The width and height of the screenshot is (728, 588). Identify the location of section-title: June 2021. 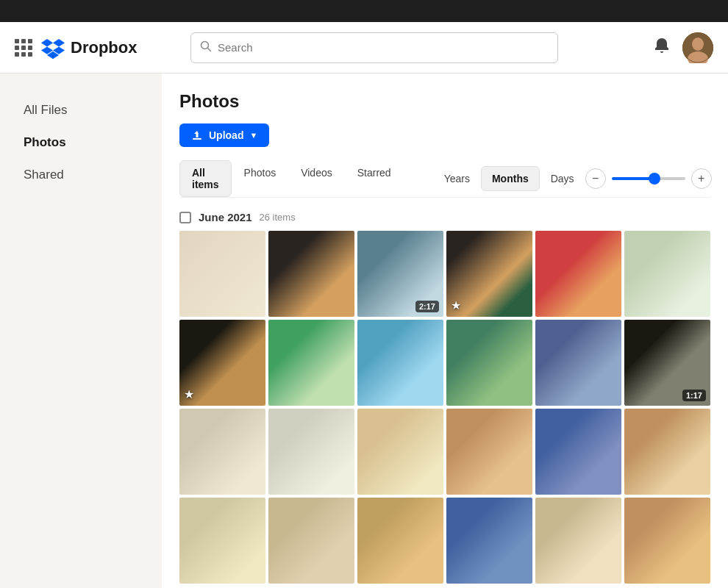
(225, 218).